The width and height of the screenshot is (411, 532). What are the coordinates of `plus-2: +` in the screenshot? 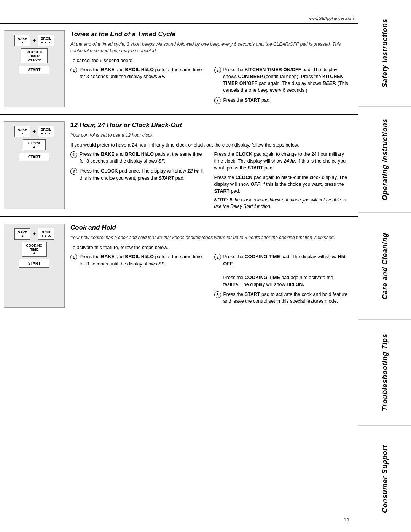 It's located at (34, 131).